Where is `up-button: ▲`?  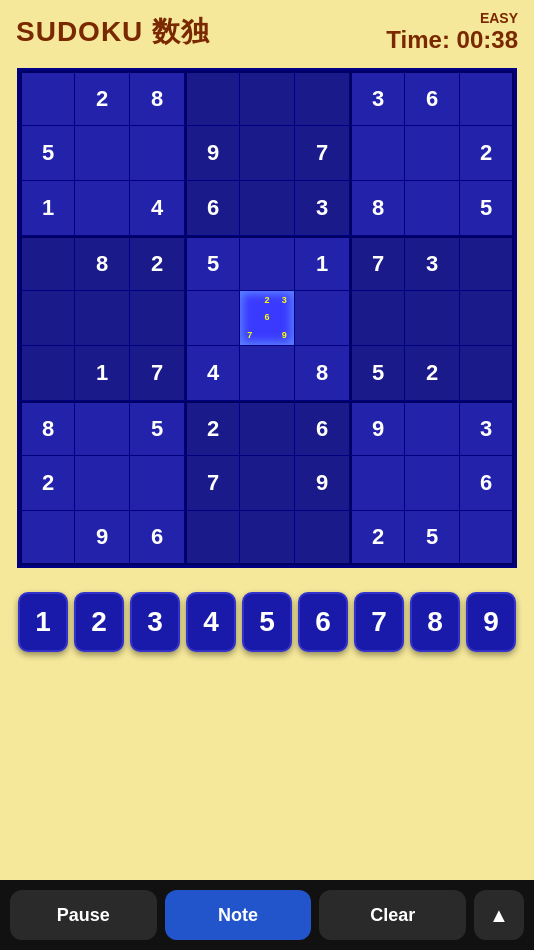 up-button: ▲ is located at coordinates (499, 915).